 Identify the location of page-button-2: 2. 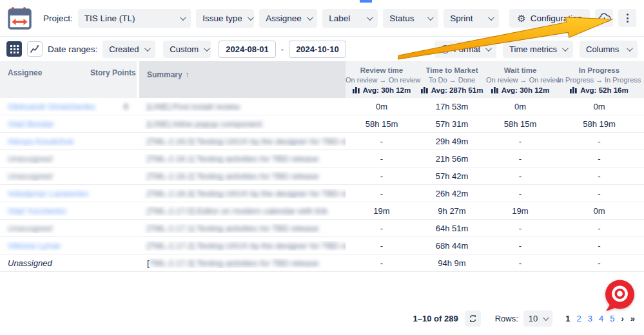
(579, 318).